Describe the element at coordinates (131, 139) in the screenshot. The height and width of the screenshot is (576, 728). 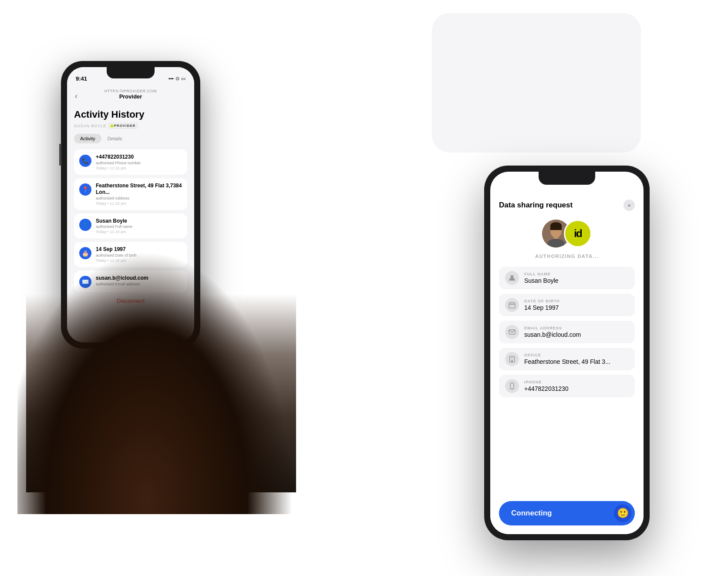
I see `tab-buttons: Activity Details` at that location.